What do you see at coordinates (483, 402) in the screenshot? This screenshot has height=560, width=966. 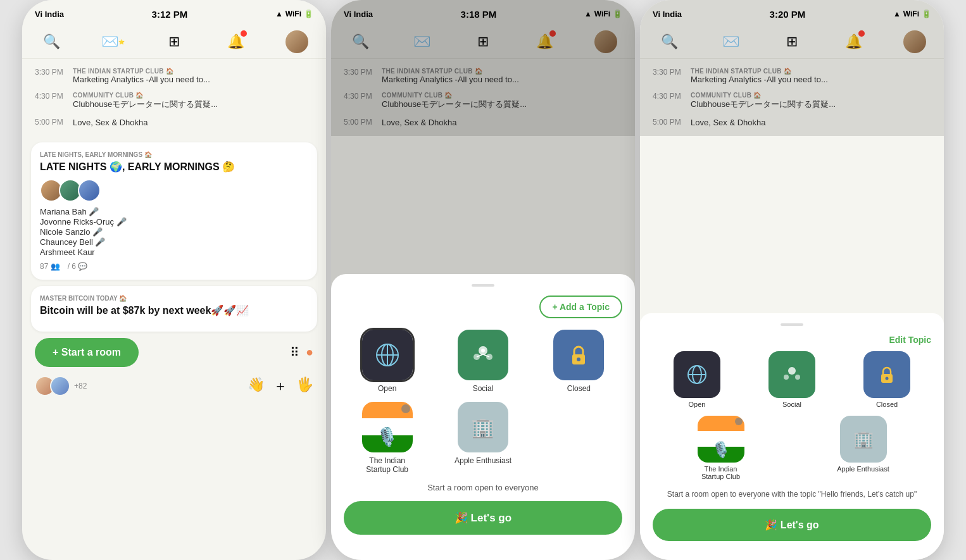 I see `topic-grid: Open` at bounding box center [483, 402].